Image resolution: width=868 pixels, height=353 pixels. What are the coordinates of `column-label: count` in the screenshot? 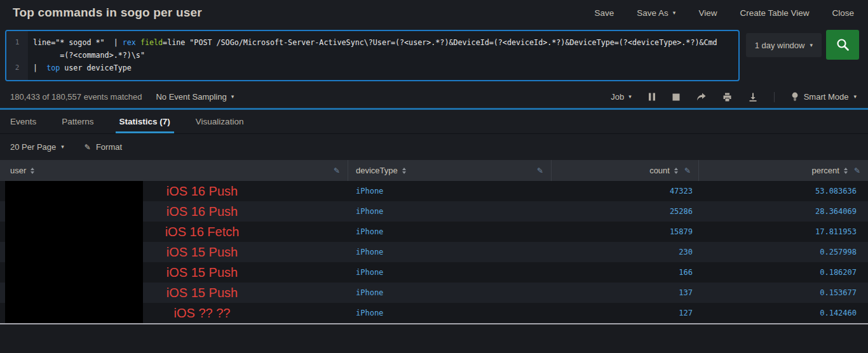 It's located at (660, 170).